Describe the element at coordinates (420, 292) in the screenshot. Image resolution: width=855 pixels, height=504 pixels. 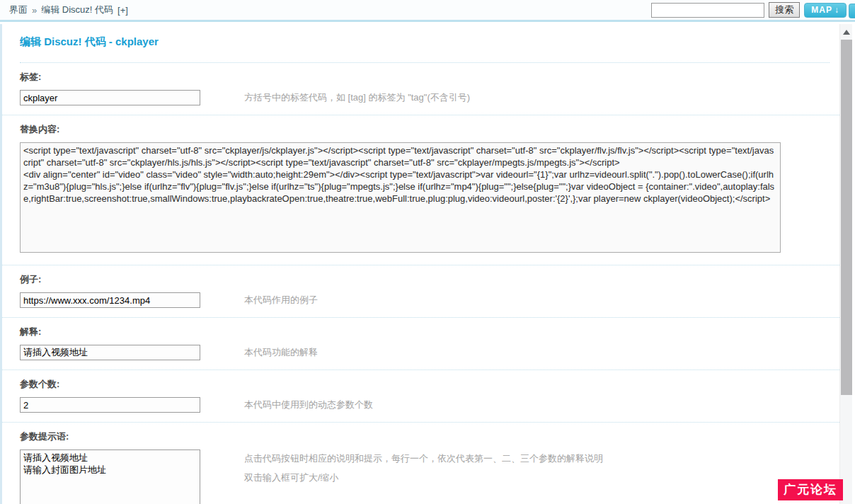
I see `section-example: 例子: 本代码作用的例子` at that location.